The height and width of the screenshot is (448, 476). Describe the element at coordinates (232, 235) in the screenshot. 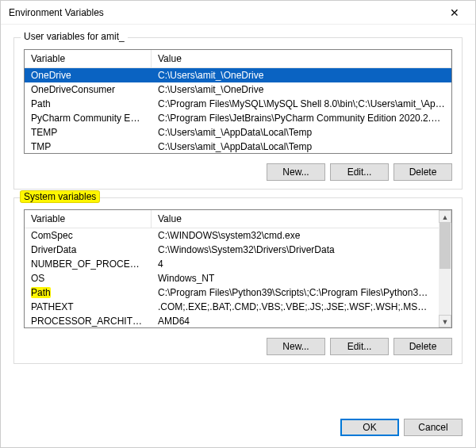

I see `table-row: ComSpec C:\WINDOWS\system32\cmd.exe` at that location.